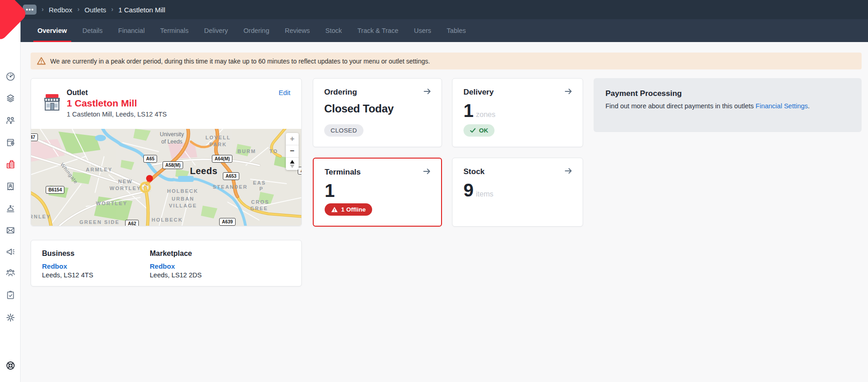 The image size is (868, 382). I want to click on business-heading: Business, so click(68, 254).